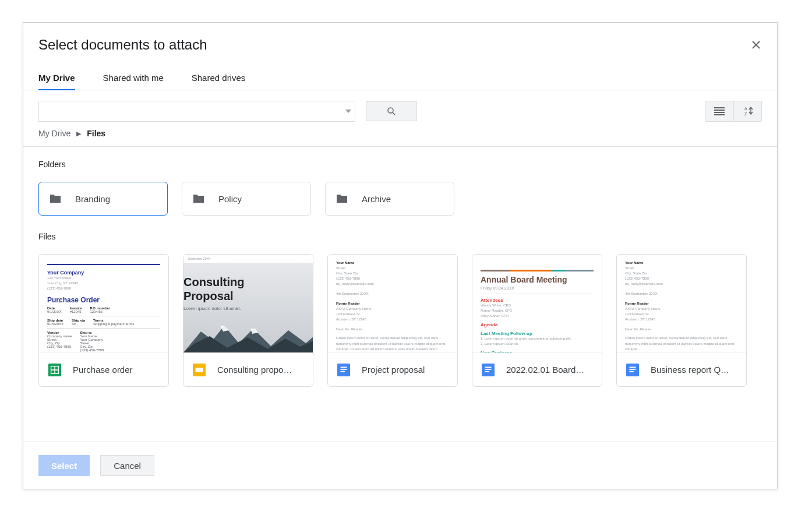  I want to click on tab-shared-with-me: Shared with me, so click(133, 78).